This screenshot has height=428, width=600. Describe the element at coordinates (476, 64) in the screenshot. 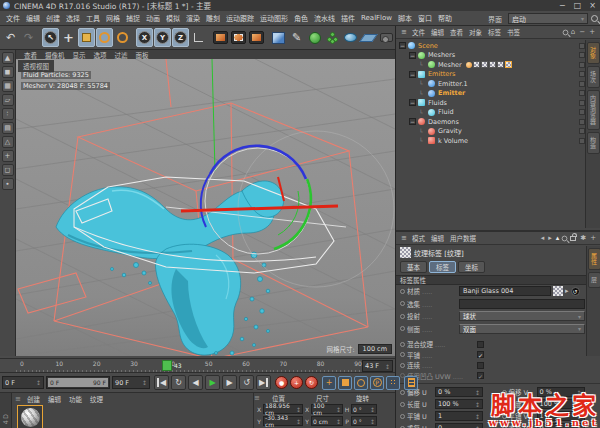

I see `texture-tag-icon` at that location.